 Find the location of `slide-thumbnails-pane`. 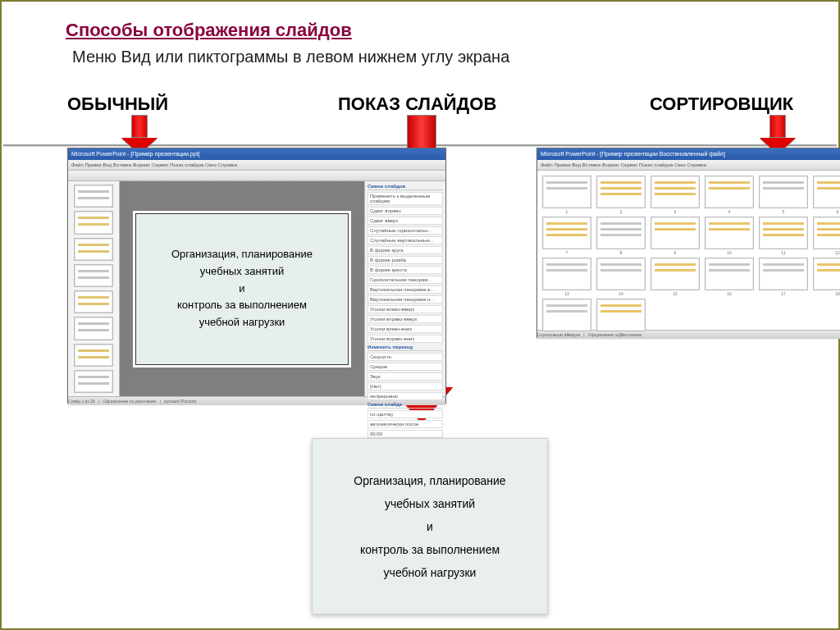

slide-thumbnails-pane is located at coordinates (94, 289).